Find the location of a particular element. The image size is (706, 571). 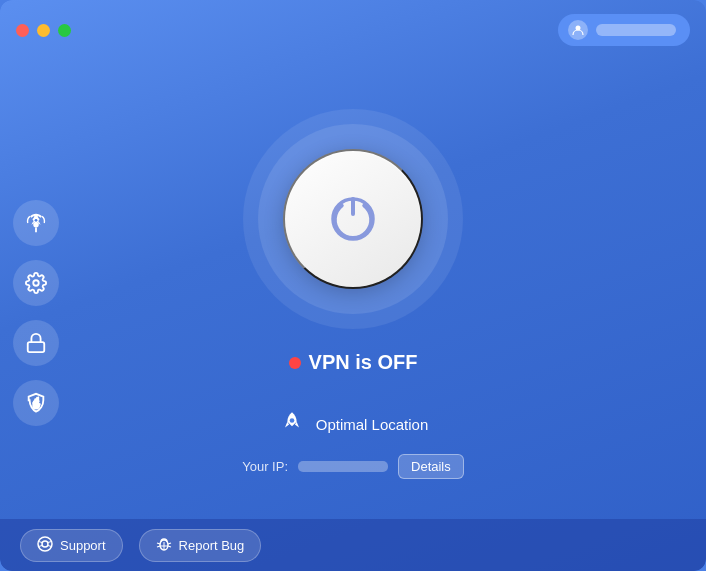

sidebar-item-quick-connect is located at coordinates (36, 223).